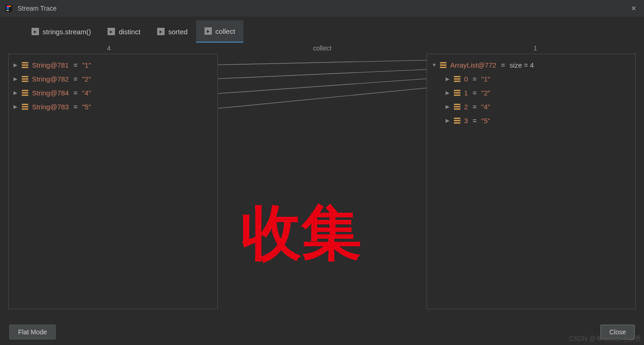  Describe the element at coordinates (522, 65) in the screenshot. I see `object-value: size = 4` at that location.